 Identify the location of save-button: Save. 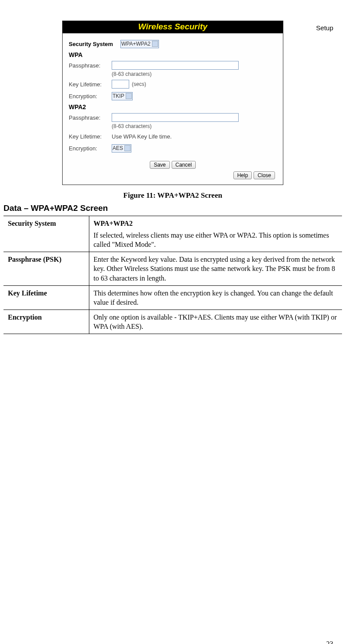
(159, 165).